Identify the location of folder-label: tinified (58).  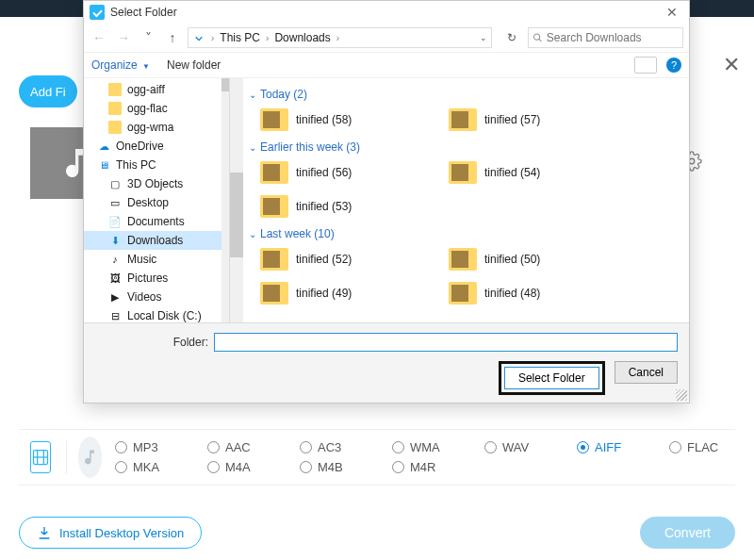
(324, 120).